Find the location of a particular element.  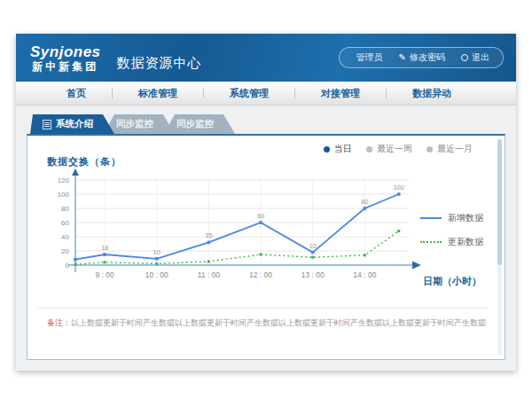

main-nav: 首页标准管理系统管理对接管理数据异动 is located at coordinates (266, 94).